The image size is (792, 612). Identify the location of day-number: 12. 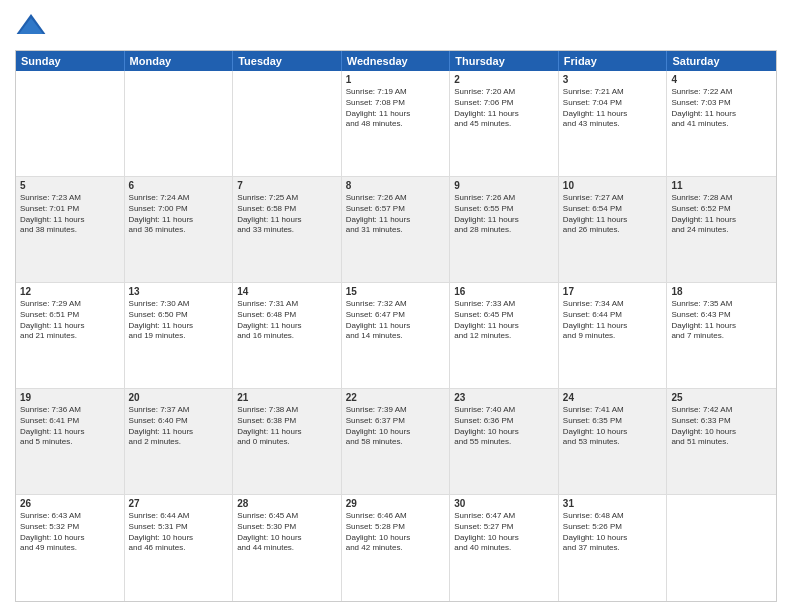
(70, 292).